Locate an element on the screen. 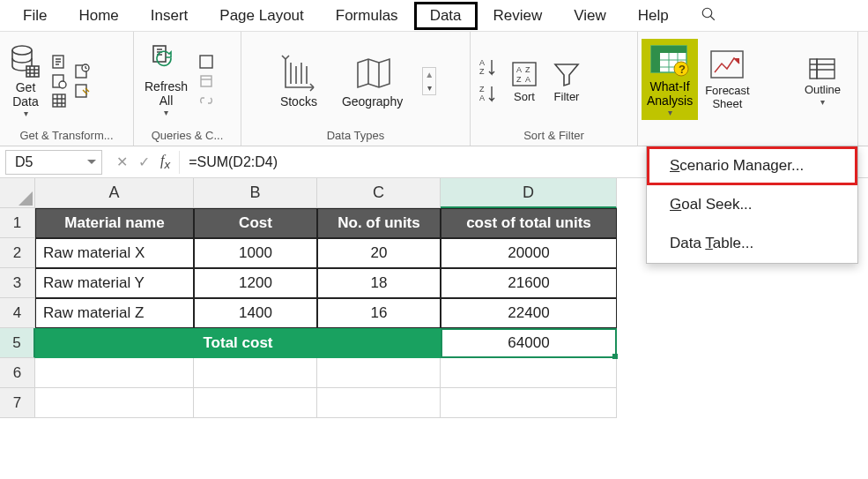 This screenshot has width=868, height=479. from-text-icon is located at coordinates (59, 62).